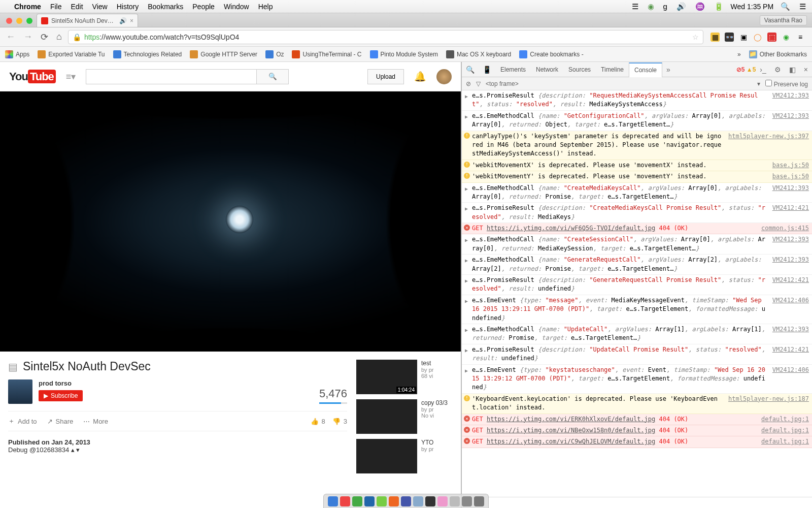 Image resolution: width=812 pixels, height=508 pixels. What do you see at coordinates (784, 20) in the screenshot?
I see `chrome-profile: Vasantha Rao` at bounding box center [784, 20].